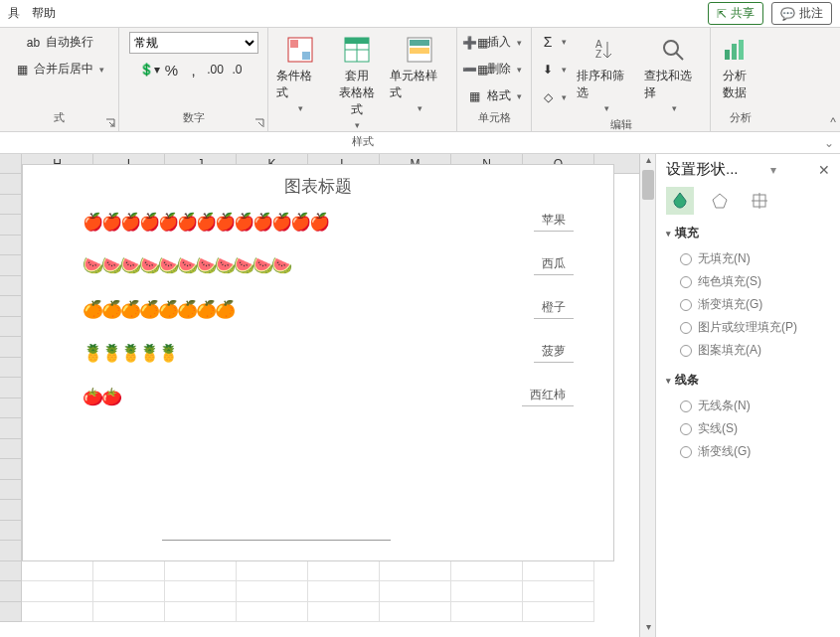  What do you see at coordinates (194, 43) in the screenshot?
I see `number-format-select: 常规` at bounding box center [194, 43].